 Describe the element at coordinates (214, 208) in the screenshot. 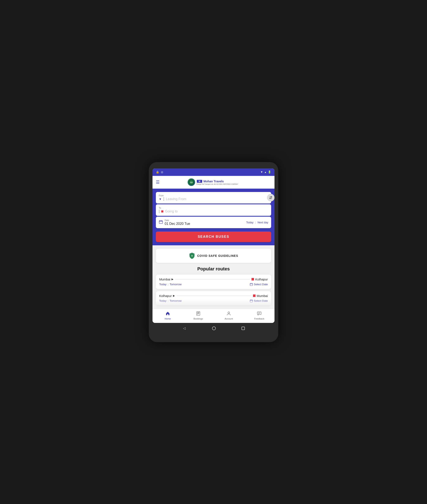

I see `to-label: To` at that location.